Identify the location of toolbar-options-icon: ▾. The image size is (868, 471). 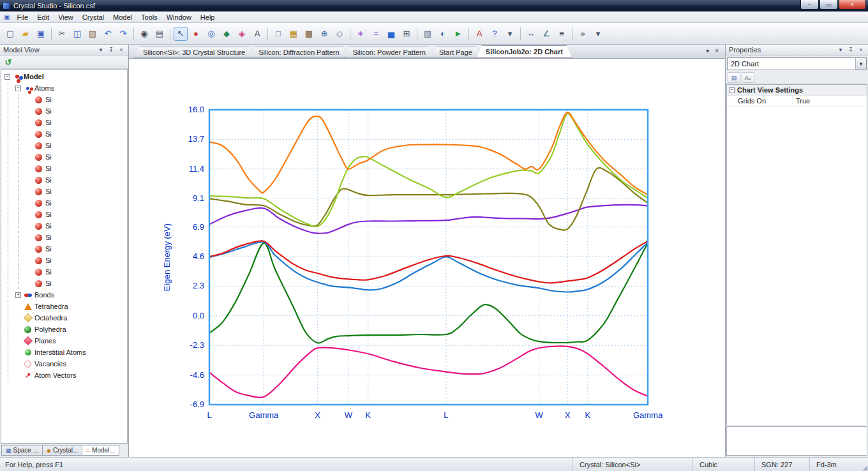
(510, 34).